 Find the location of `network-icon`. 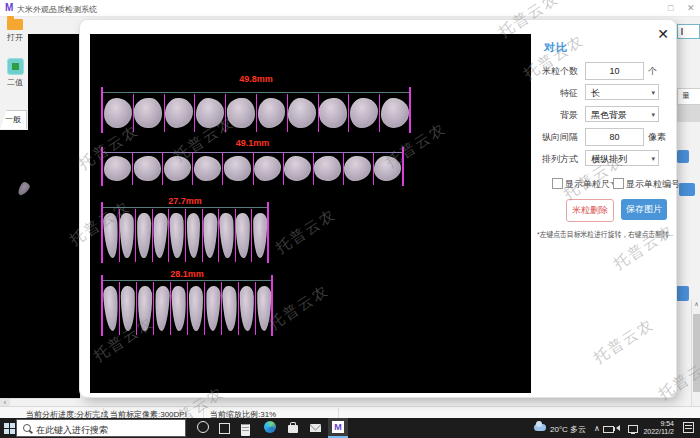

network-icon is located at coordinates (633, 429).